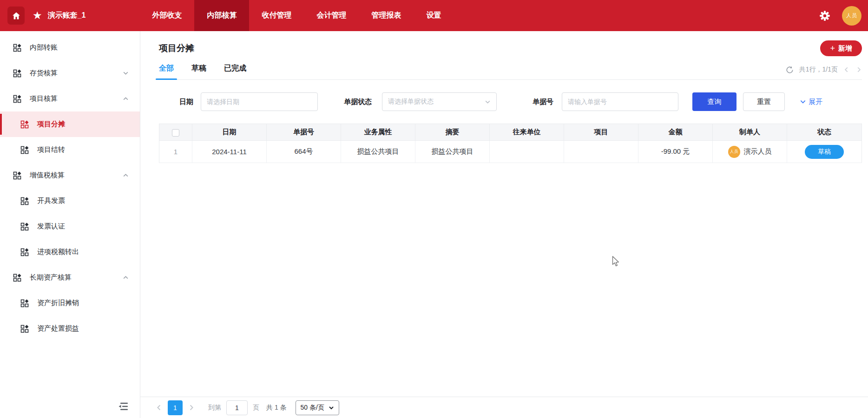  Describe the element at coordinates (70, 150) in the screenshot. I see `sidebar-item-project-carryover: 项目结转` at that location.